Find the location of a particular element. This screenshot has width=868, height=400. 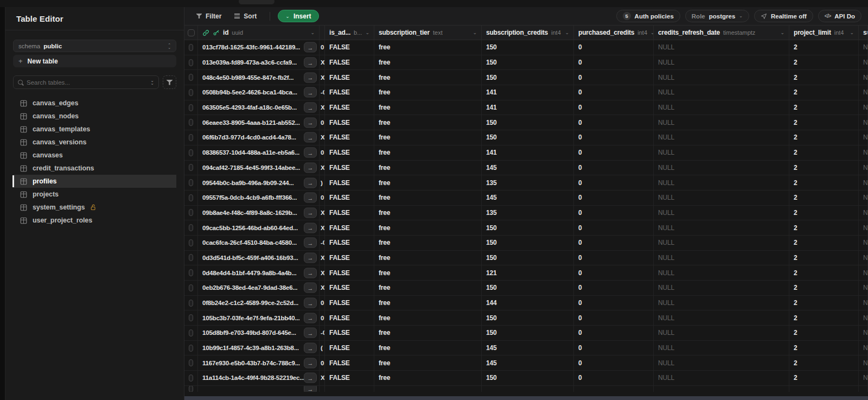

insert-button: ⌄ Insert is located at coordinates (298, 16).